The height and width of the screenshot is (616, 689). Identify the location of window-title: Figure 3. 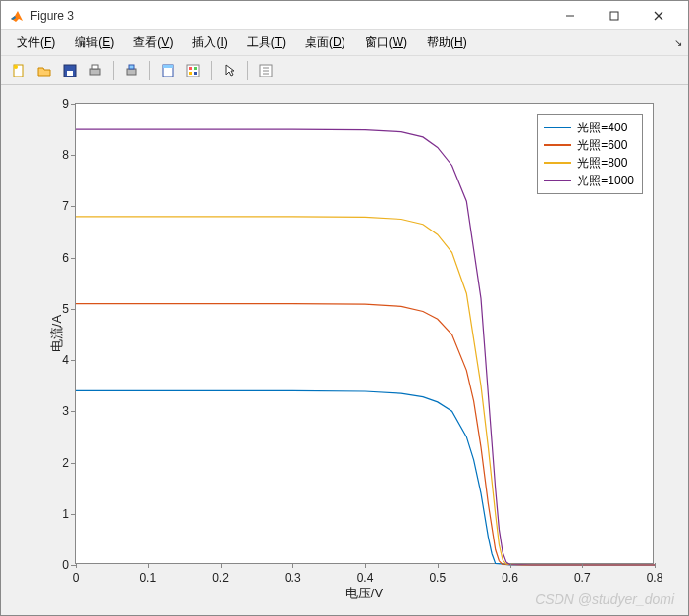
(289, 16).